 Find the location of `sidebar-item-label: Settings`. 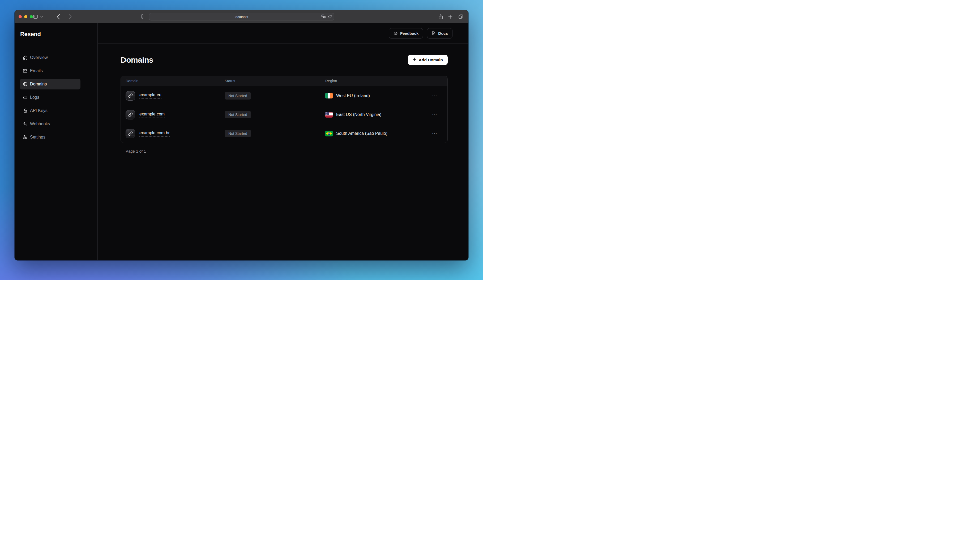

sidebar-item-label: Settings is located at coordinates (38, 137).